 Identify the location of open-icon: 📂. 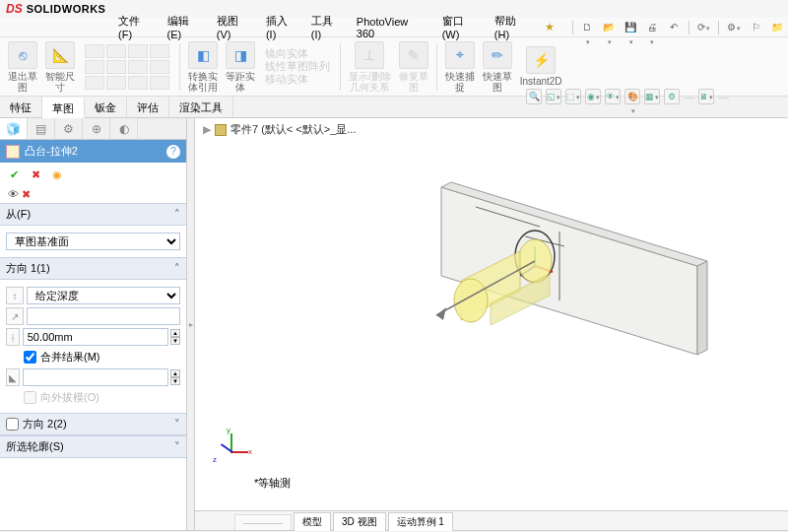
(609, 28).